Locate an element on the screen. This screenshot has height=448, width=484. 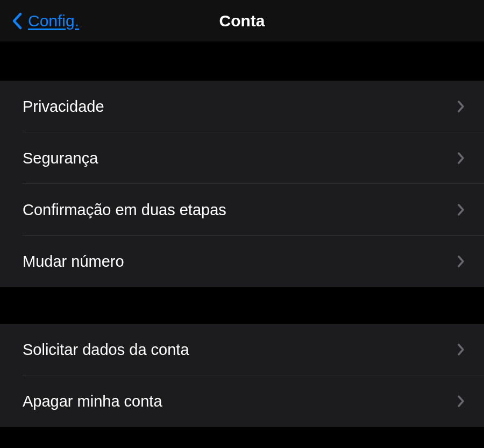
back-label: Config. is located at coordinates (54, 21).